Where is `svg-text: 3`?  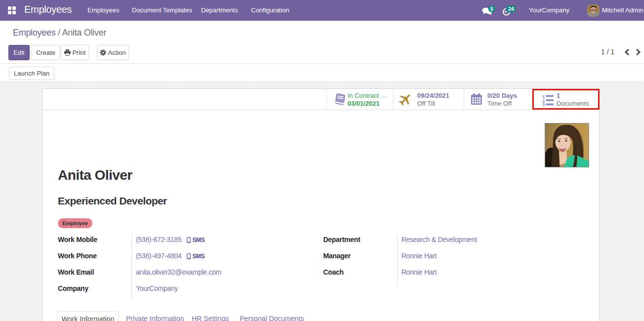 svg-text: 3 is located at coordinates (544, 104).